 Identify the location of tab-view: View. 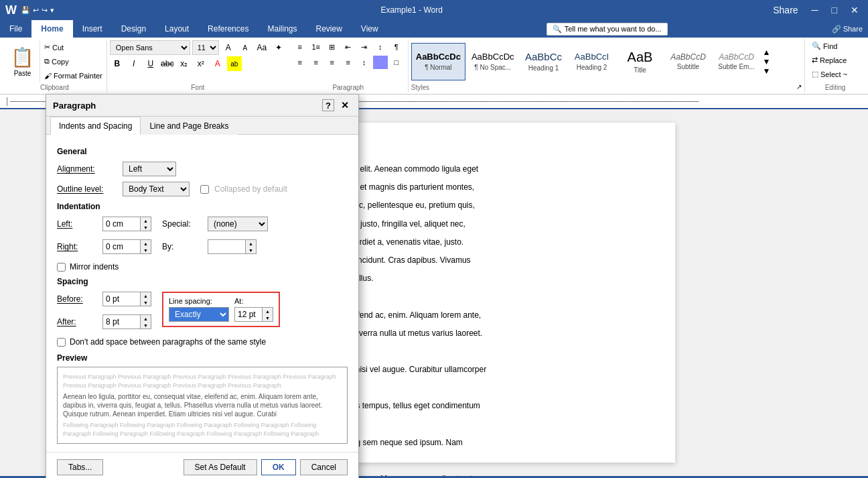
(370, 29).